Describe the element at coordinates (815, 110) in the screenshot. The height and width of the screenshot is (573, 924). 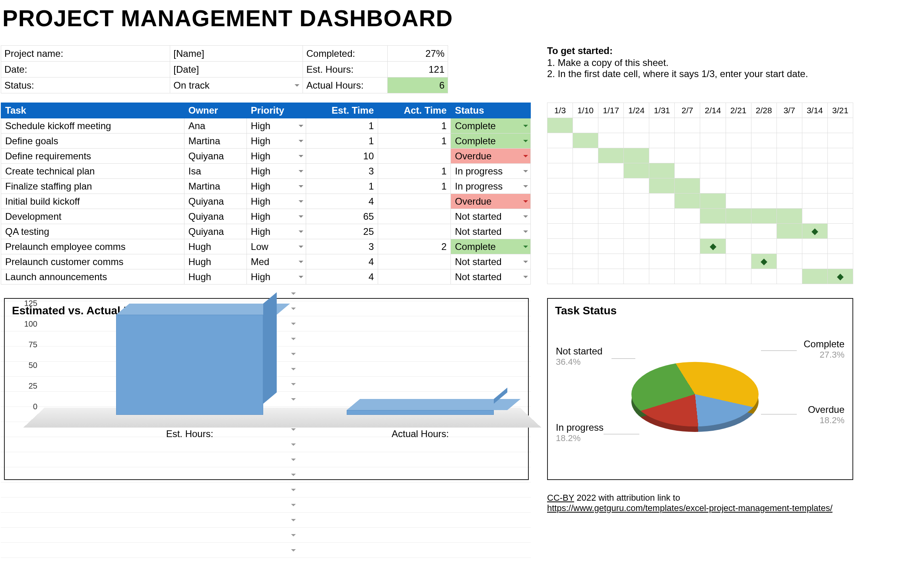
I see `gantt-date-header: 3/14` at that location.